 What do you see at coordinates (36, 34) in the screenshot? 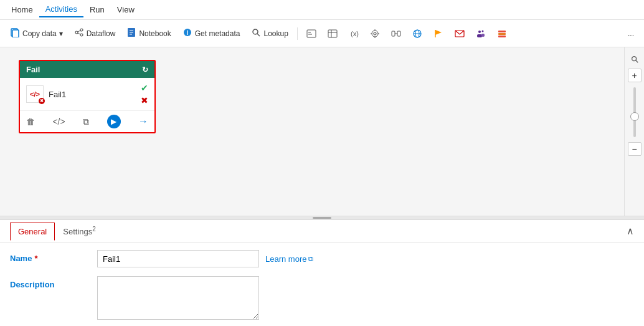
I see `copy-data-button: Copy data ▾` at bounding box center [36, 34].